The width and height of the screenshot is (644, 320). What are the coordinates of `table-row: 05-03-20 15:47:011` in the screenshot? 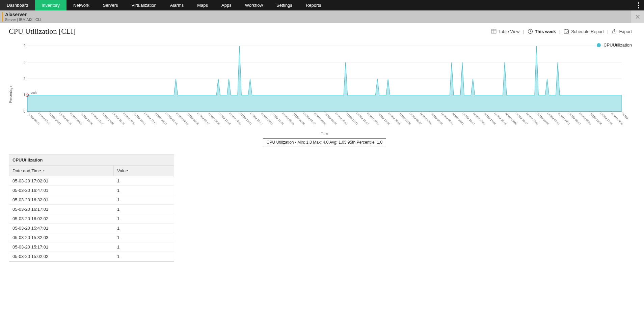 It's located at (91, 228).